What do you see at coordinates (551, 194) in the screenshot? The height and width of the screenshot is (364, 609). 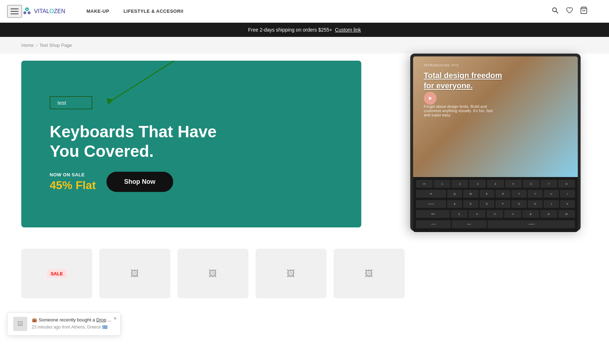 I see `key: U` at bounding box center [551, 194].